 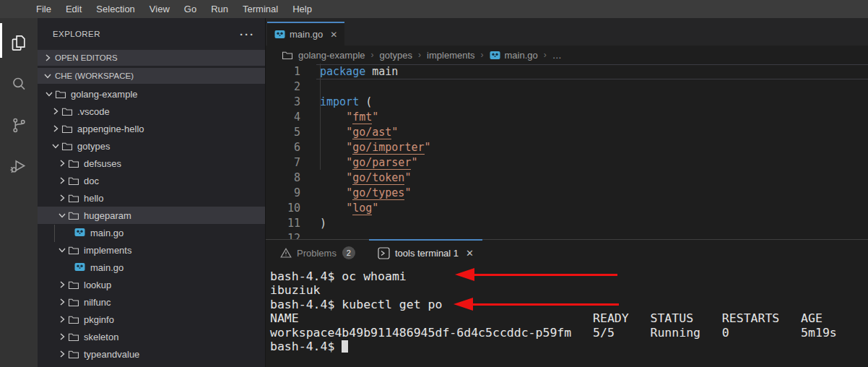 What do you see at coordinates (74, 9) in the screenshot?
I see `menu-item-edit: Edit` at bounding box center [74, 9].